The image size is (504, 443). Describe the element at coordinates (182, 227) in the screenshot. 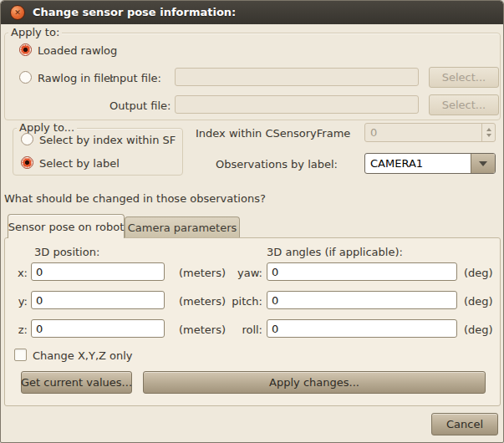

I see `tab-camera-parameters: Camera parameters` at that location.